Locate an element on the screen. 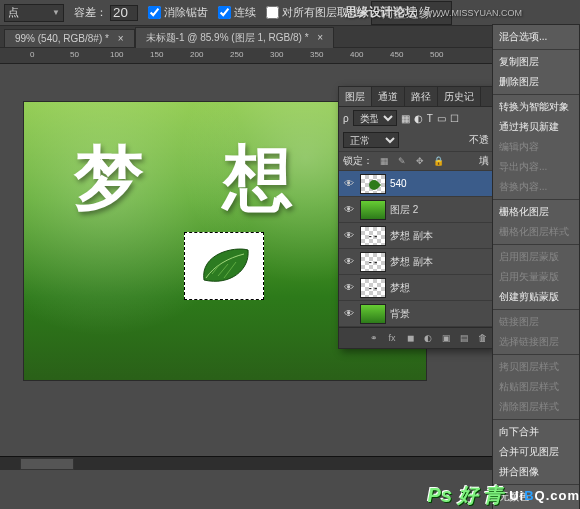 This screenshot has height=509, width=580. leaf-icon is located at coordinates (224, 266).